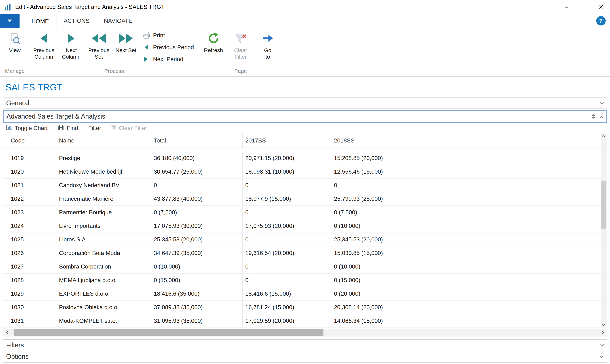 The height and width of the screenshot is (364, 610). What do you see at coordinates (302, 185) in the screenshot?
I see `table-row: 1021 Candoxy Nederland BV 0 0 0` at bounding box center [302, 185].